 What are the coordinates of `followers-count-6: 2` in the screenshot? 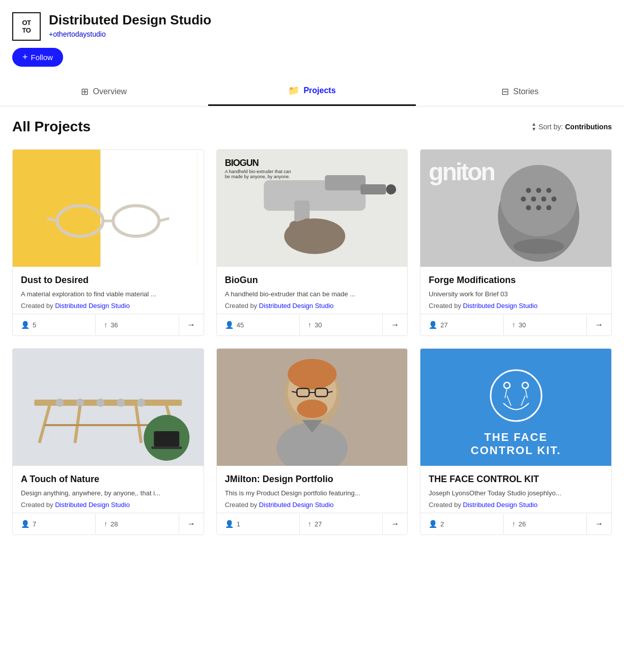 It's located at (442, 524).